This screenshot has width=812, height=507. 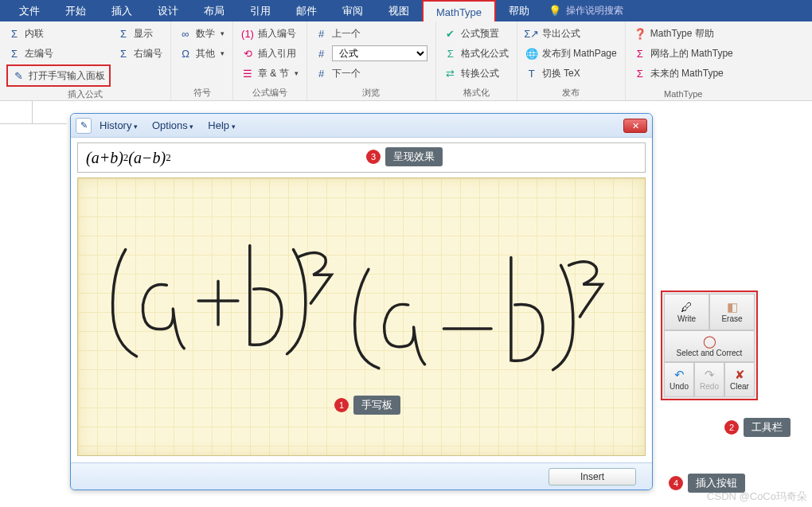 What do you see at coordinates (361, 158) in the screenshot?
I see `recognition-result: (a + b)2(a − b)2` at bounding box center [361, 158].